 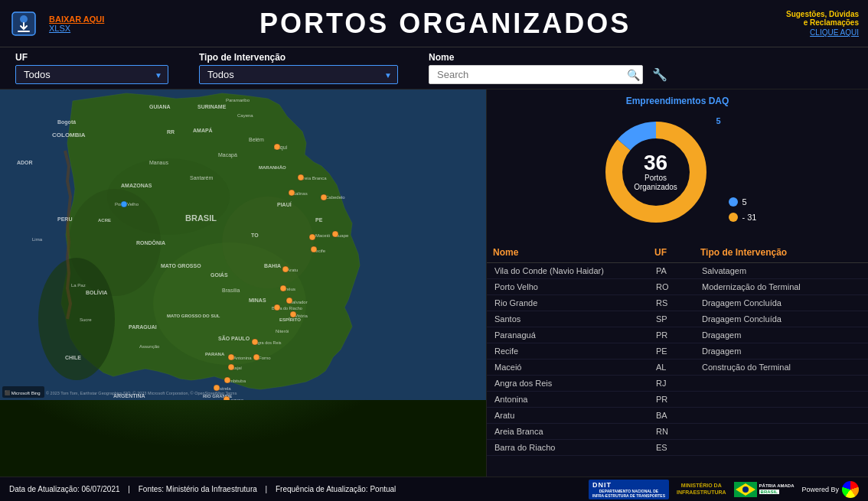 What do you see at coordinates (202, 177) in the screenshot?
I see `svg-text: Santarém` at bounding box center [202, 177].